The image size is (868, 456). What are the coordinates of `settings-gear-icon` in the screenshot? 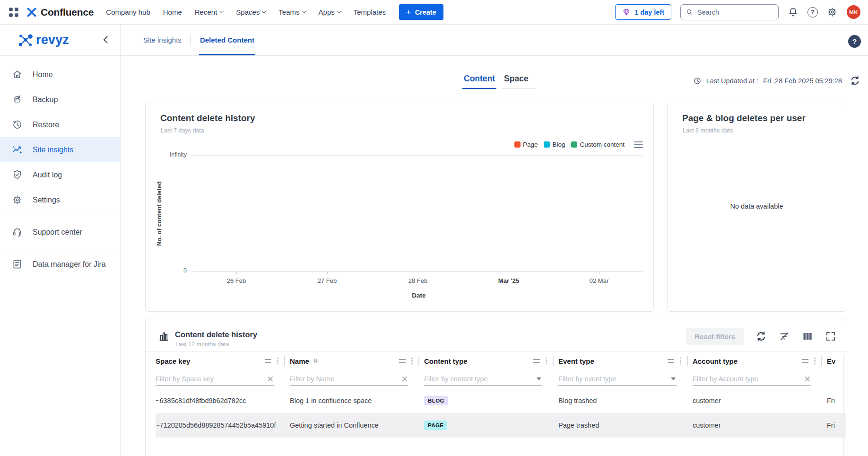 It's located at (832, 12).